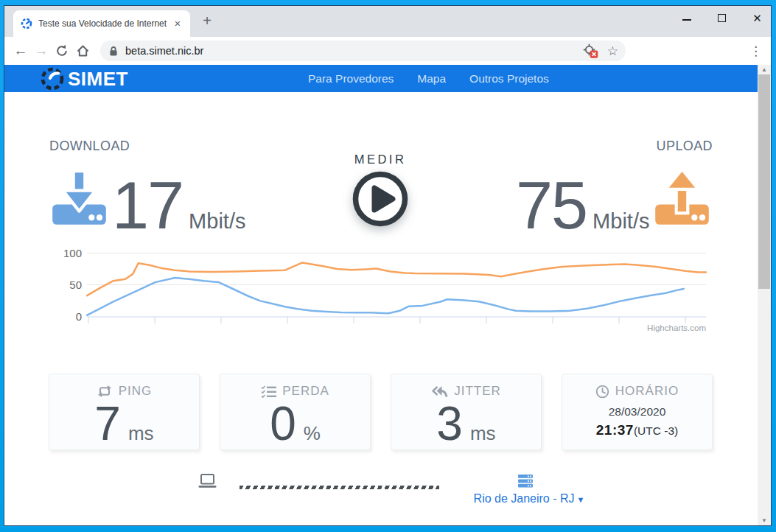 The width and height of the screenshot is (776, 532). Describe the element at coordinates (141, 433) in the screenshot. I see `ping-unit: ms` at that location.